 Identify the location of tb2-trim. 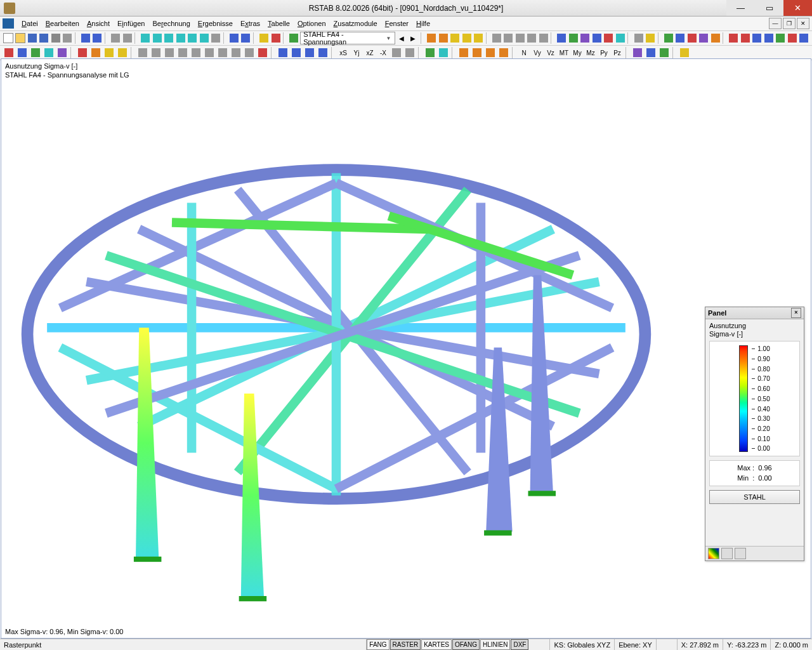
(249, 53).